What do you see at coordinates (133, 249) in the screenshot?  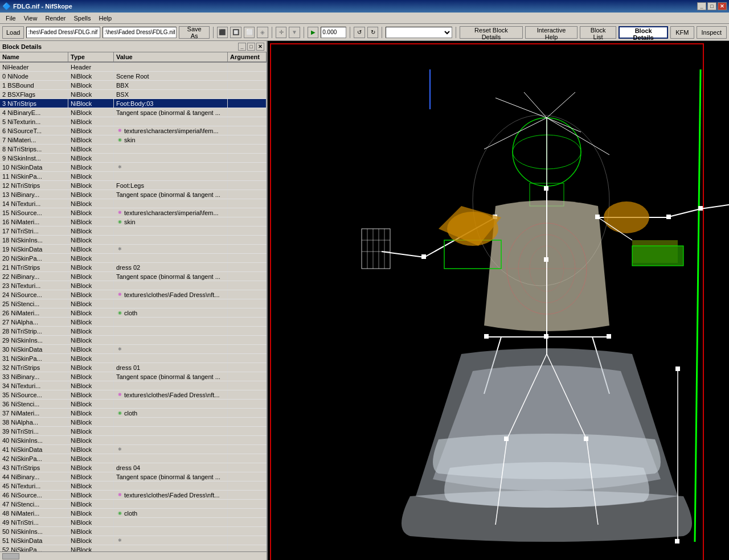 I see `table-row: 19 NiSkinData NiBlock ✱` at bounding box center [133, 249].